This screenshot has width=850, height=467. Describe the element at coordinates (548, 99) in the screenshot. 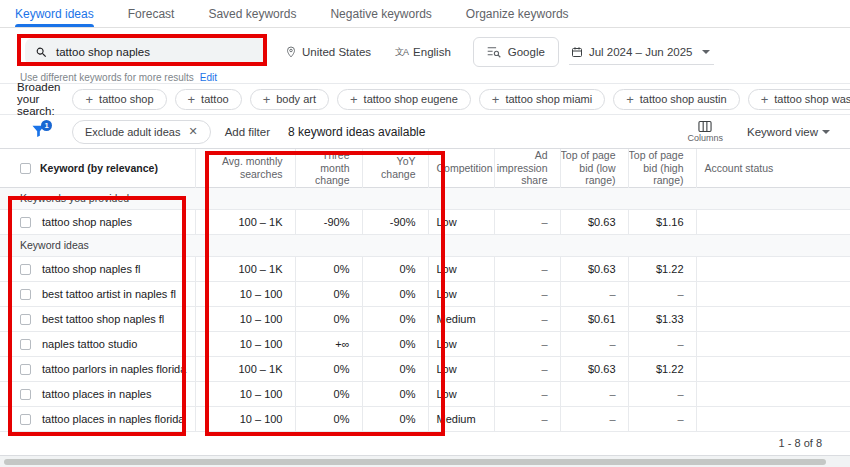

I see `broaden-chip-label: tattoo shop miami` at that location.